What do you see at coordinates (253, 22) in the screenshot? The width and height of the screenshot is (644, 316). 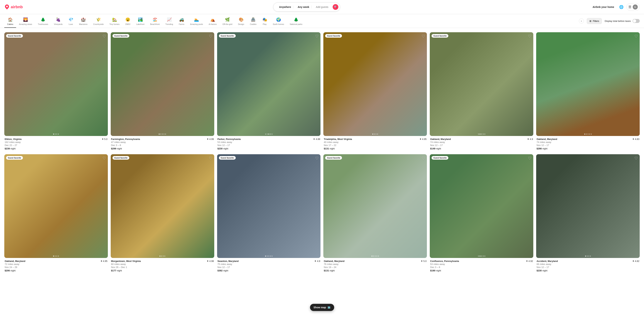 I see `category-item-castles: 🏯 Castles` at bounding box center [253, 22].